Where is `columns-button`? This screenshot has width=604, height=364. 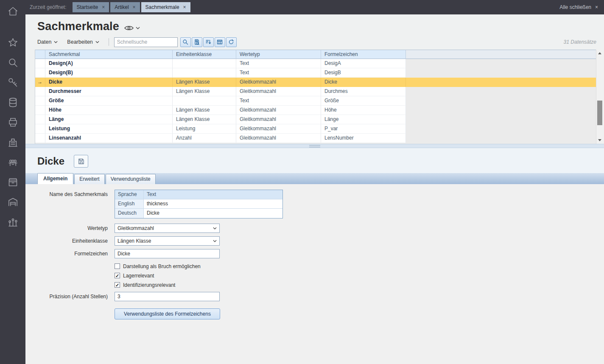 columns-button is located at coordinates (220, 42).